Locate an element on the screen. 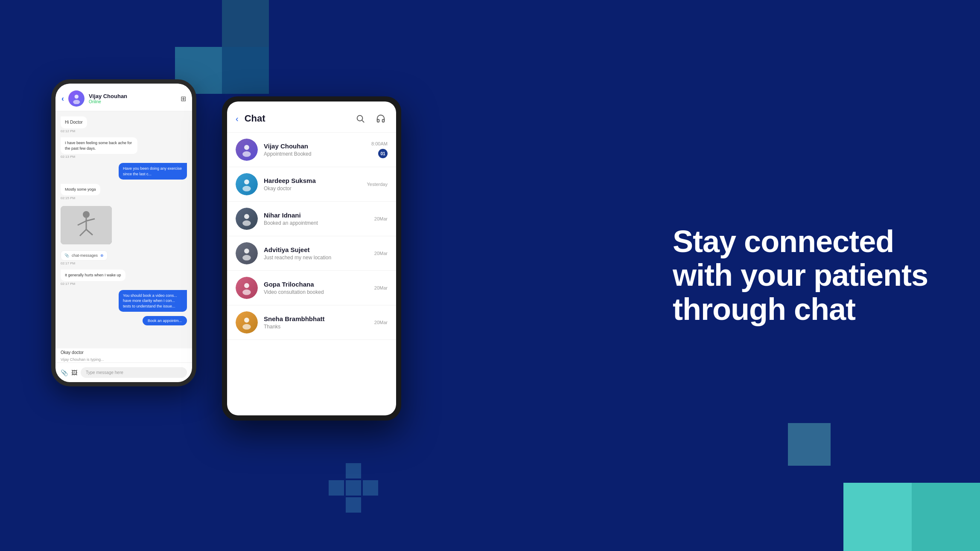  phone1-messages: Hi Doctor 02:12 PM I have been feeling s… is located at coordinates (124, 230).